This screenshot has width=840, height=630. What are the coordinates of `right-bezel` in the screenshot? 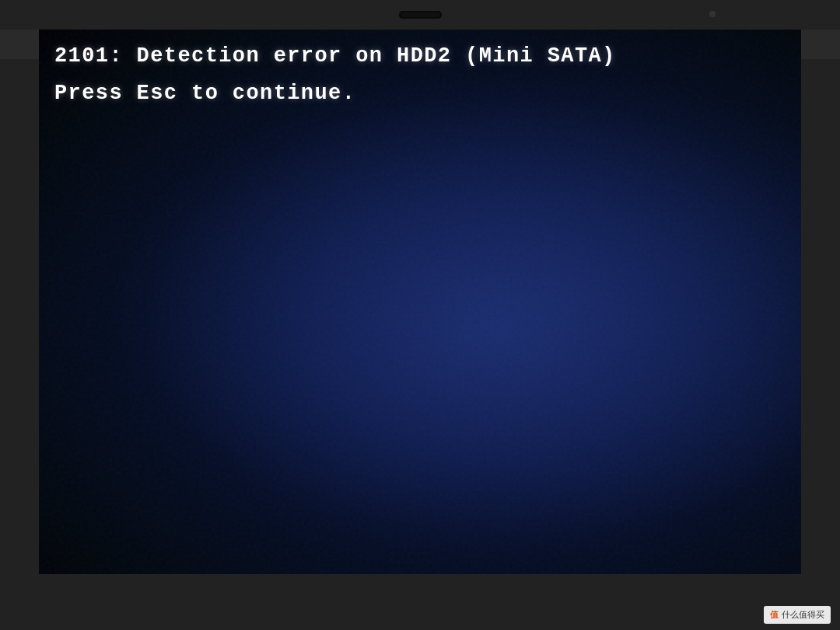 It's located at (821, 331).